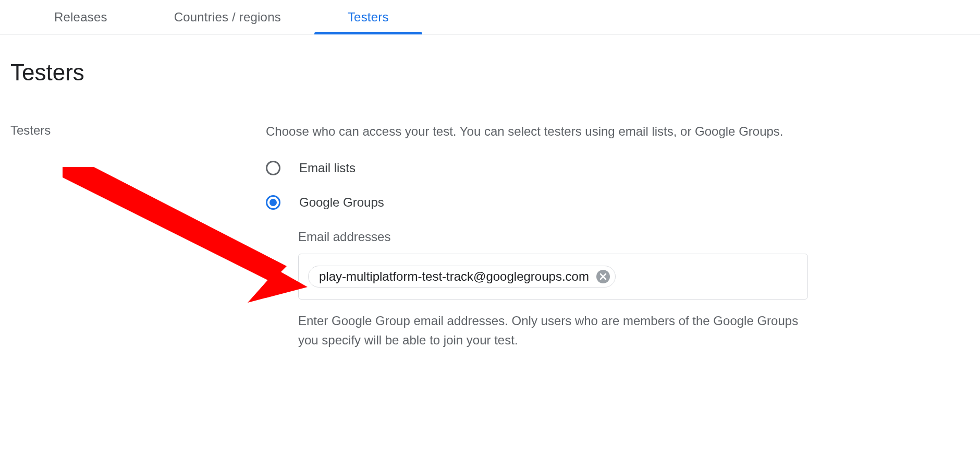 The height and width of the screenshot is (454, 980). What do you see at coordinates (537, 168) in the screenshot?
I see `radio-email-lists: Email lists` at bounding box center [537, 168].